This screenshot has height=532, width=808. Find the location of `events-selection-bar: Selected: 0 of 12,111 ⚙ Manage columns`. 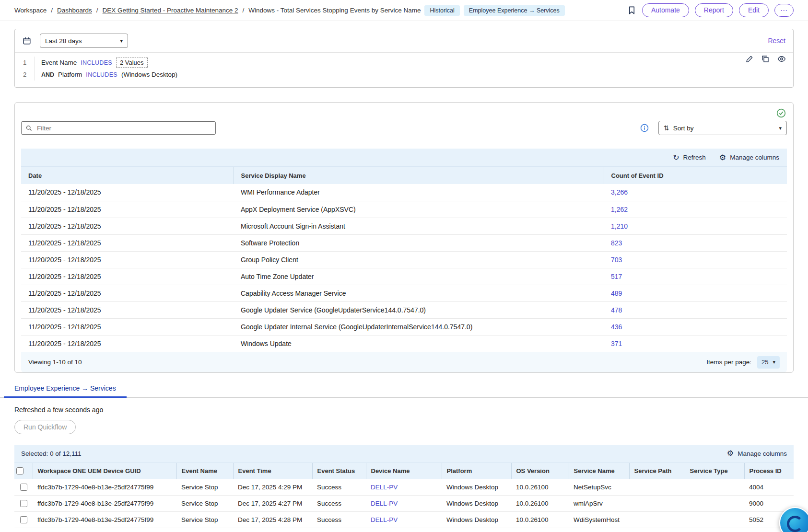

events-selection-bar: Selected: 0 of 12,111 ⚙ Manage columns is located at coordinates (404, 454).